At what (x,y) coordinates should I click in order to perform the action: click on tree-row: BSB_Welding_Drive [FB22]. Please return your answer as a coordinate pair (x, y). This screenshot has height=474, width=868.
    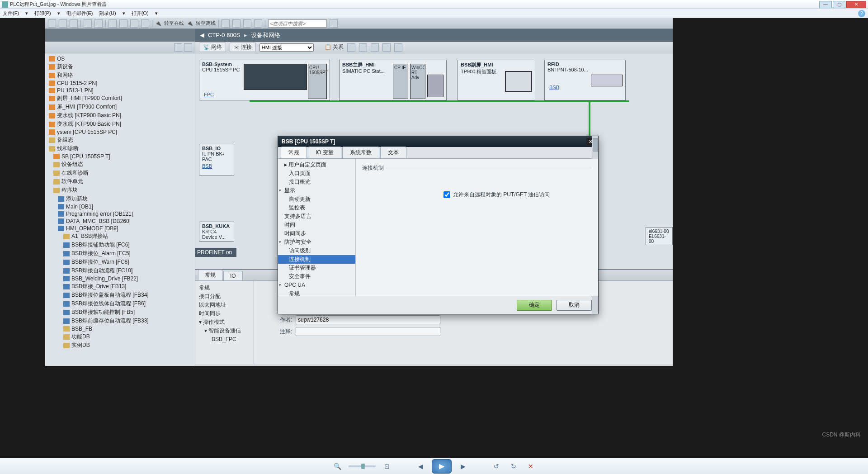
    Looking at the image, I should click on (120, 279).